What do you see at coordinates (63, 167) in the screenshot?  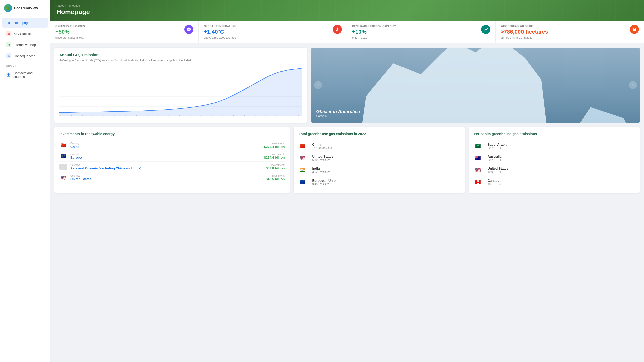 I see `flag-asia` at bounding box center [63, 167].